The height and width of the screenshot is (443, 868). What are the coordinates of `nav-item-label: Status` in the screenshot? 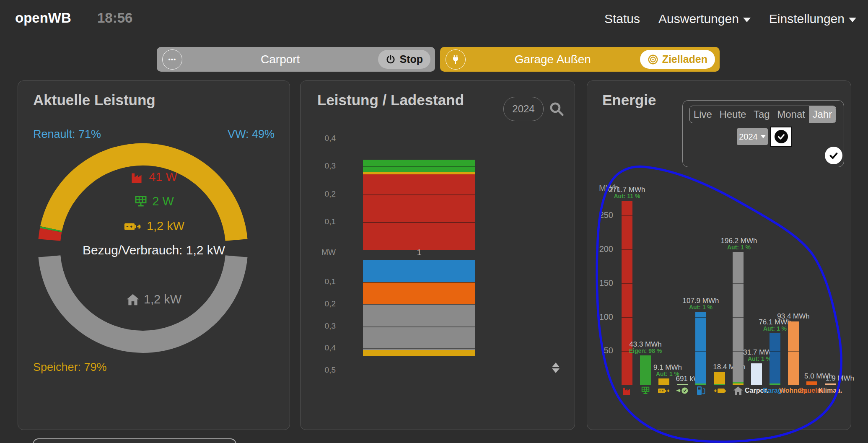 It's located at (622, 19).